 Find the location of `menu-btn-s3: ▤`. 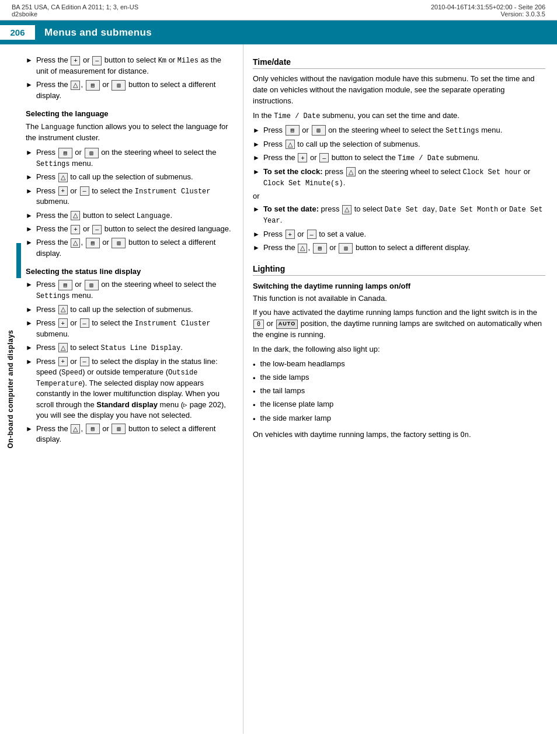

menu-btn-s3: ▤ is located at coordinates (93, 429).